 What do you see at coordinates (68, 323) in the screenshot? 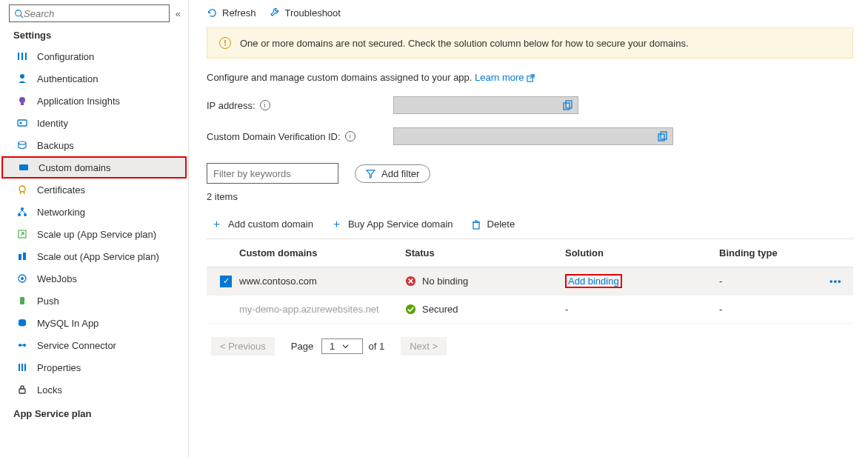
I see `sidebar-item-label: MySQL In App` at bounding box center [68, 323].